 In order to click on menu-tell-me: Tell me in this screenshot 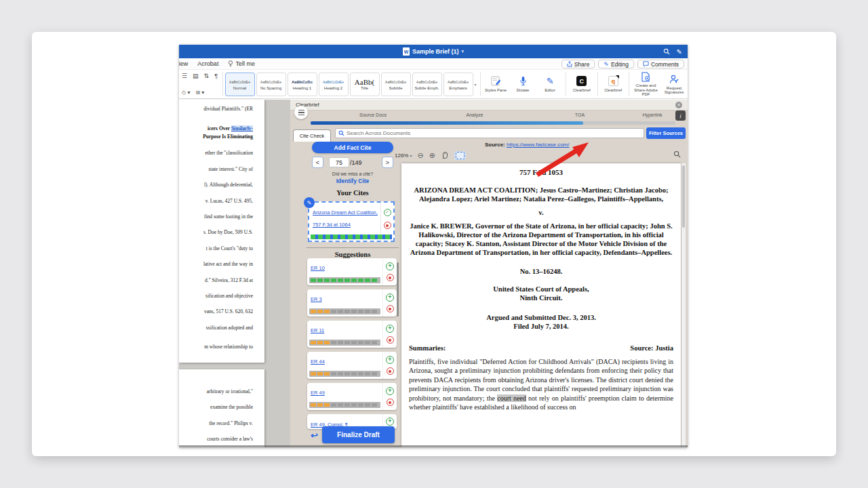, I will do `click(241, 64)`.